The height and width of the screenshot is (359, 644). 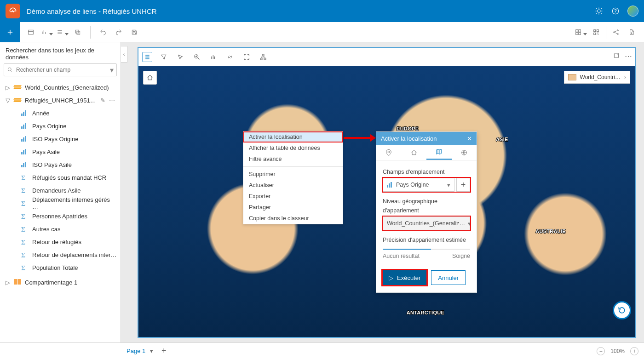 I want to click on hierarchy-icon, so click(x=263, y=57).